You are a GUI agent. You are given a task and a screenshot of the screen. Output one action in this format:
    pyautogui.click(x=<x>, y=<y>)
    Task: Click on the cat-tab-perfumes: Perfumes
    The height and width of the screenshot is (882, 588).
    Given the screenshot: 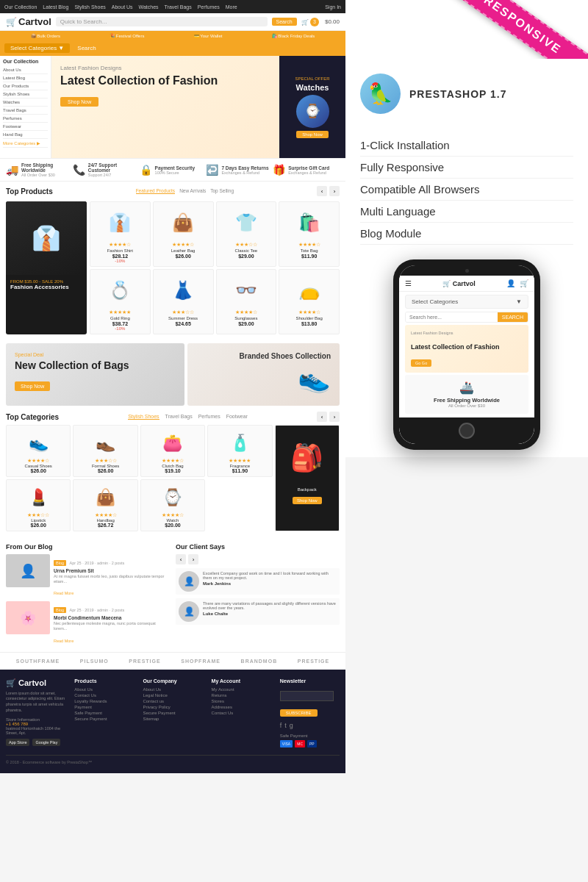 What is the action you would take?
    pyautogui.click(x=209, y=417)
    